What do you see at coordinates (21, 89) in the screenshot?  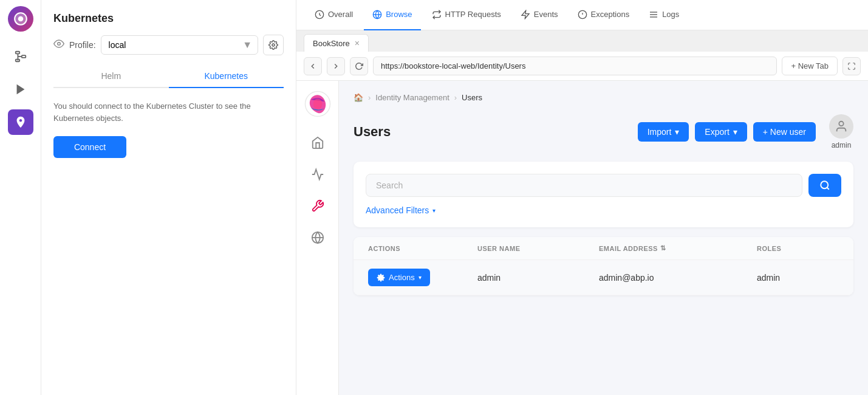 I see `sidebar-item-play` at bounding box center [21, 89].